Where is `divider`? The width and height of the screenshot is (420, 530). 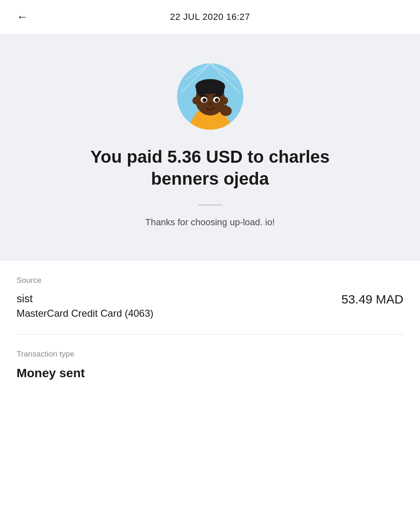
divider is located at coordinates (210, 205).